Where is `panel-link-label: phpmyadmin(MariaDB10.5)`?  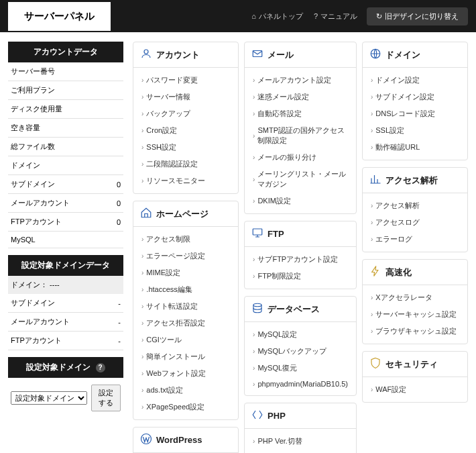
panel-link-label: phpmyadmin(MariaDB10.5) is located at coordinates (303, 384).